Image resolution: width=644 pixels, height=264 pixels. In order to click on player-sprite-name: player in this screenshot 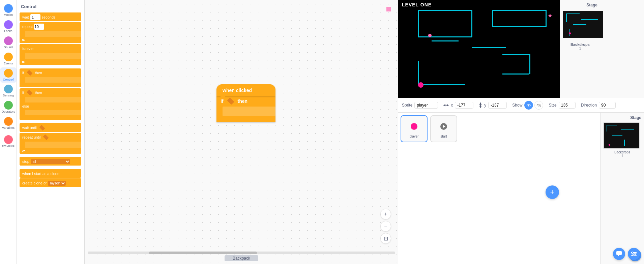, I will do `click(414, 136)`.